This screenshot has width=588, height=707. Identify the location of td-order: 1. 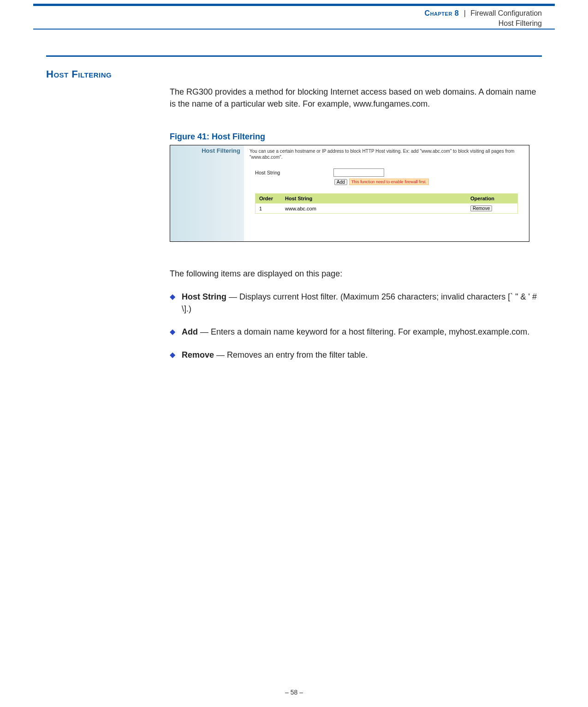
(268, 209).